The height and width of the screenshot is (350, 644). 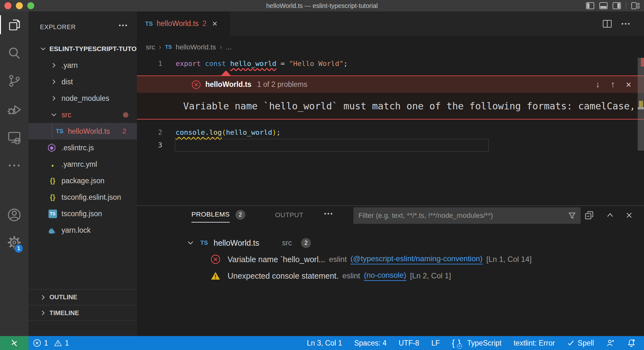 What do you see at coordinates (150, 64) in the screenshot?
I see `line-number: 1` at bounding box center [150, 64].